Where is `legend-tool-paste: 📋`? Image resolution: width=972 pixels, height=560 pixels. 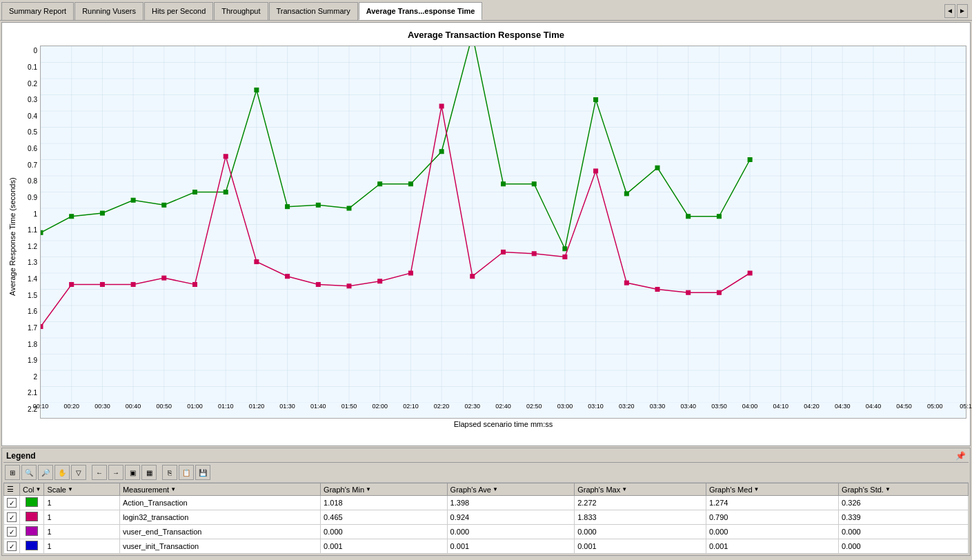 legend-tool-paste: 📋 is located at coordinates (186, 472).